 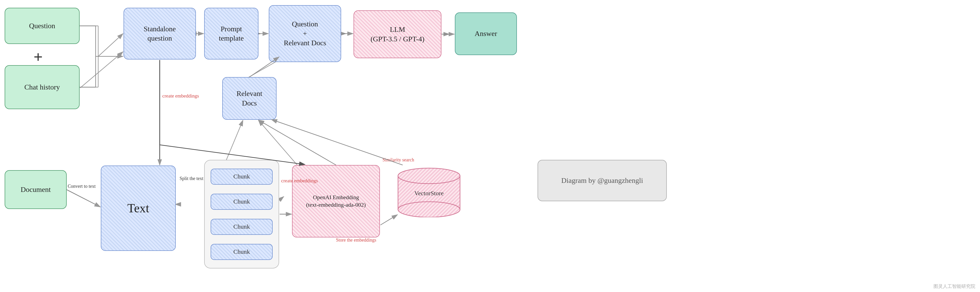 I want to click on store-embeddings-label: Store the embeddings, so click(x=356, y=240).